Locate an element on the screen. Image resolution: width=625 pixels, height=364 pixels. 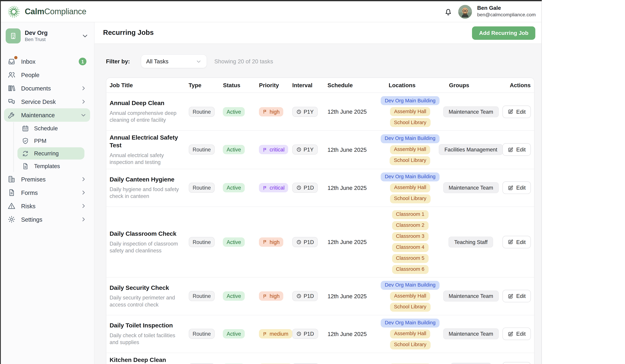
priority-cell: high is located at coordinates (272, 112).